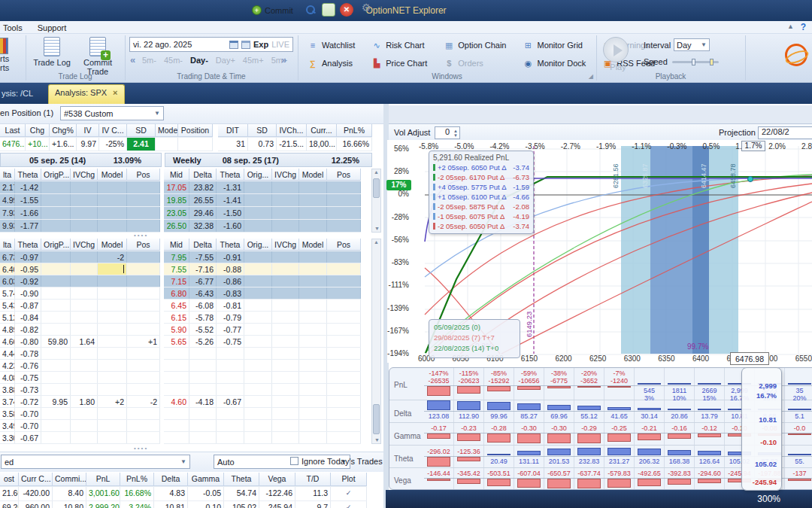  I want to click on table-cell: -0.80, so click(29, 342).